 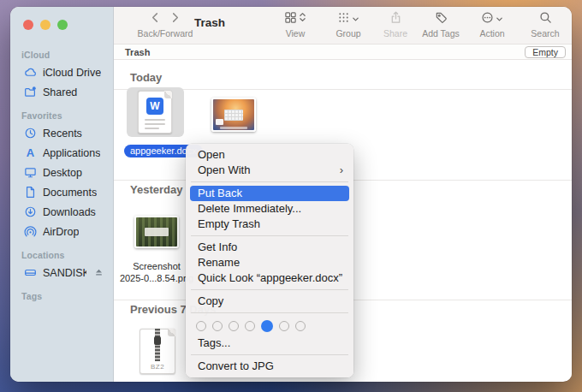 I want to click on action-ellipsis-icon, so click(x=488, y=19).